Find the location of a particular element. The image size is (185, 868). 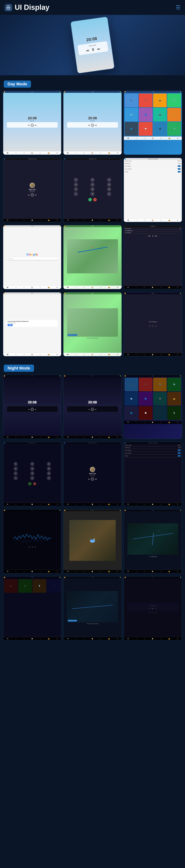

dial-star: * is located at coordinates (16, 478).